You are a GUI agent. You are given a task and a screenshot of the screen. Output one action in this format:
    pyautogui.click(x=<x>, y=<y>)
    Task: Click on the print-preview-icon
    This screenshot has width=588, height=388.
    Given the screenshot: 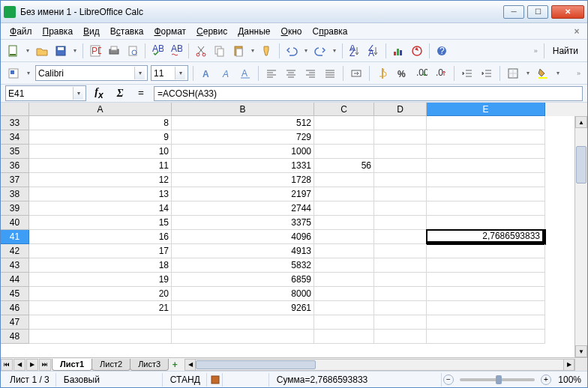 What is the action you would take?
    pyautogui.click(x=133, y=51)
    